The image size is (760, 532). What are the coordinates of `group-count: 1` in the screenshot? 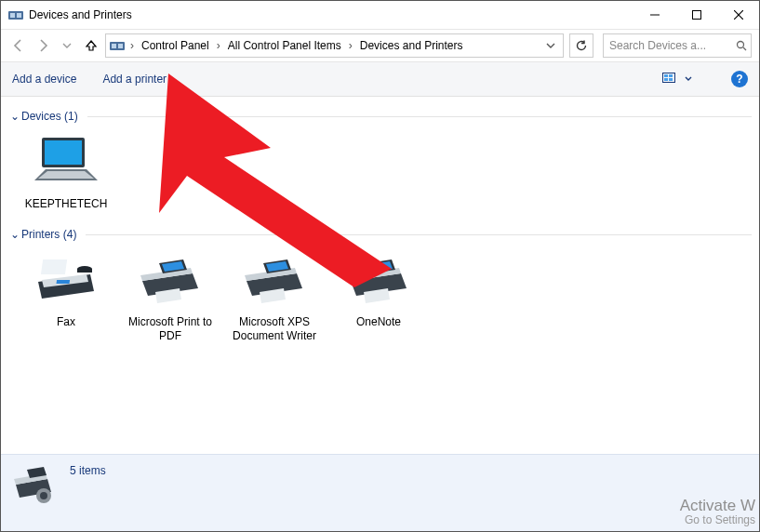 It's located at (71, 116).